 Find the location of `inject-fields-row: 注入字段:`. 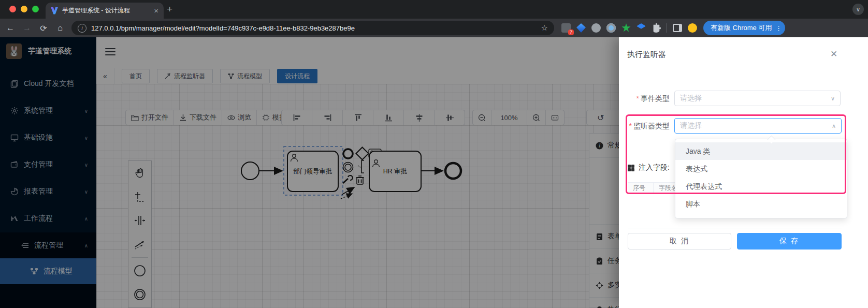

inject-fields-row: 注入字段: is located at coordinates (648, 168).